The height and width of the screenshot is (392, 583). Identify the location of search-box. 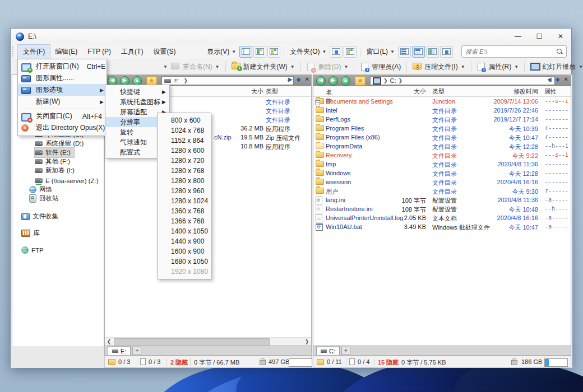
(514, 52).